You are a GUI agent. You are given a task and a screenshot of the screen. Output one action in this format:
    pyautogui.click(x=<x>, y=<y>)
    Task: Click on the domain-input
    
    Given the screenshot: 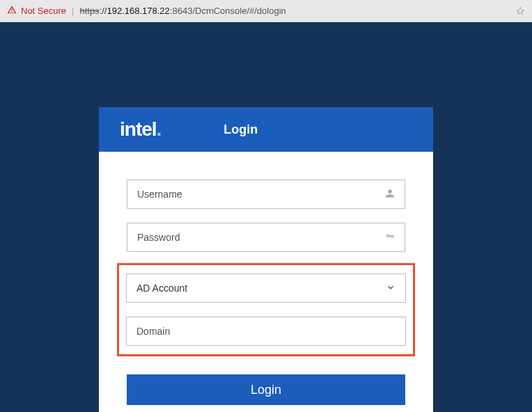 What is the action you would take?
    pyautogui.click(x=266, y=331)
    